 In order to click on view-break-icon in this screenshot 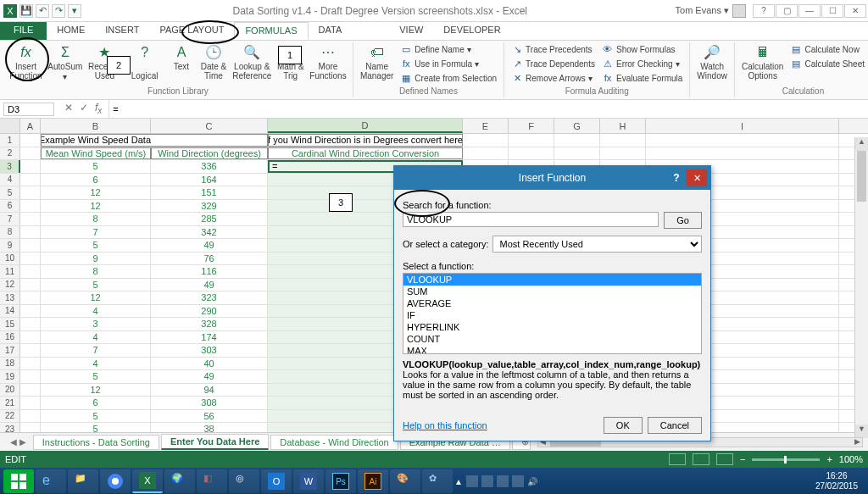, I will do `click(725, 459)`.